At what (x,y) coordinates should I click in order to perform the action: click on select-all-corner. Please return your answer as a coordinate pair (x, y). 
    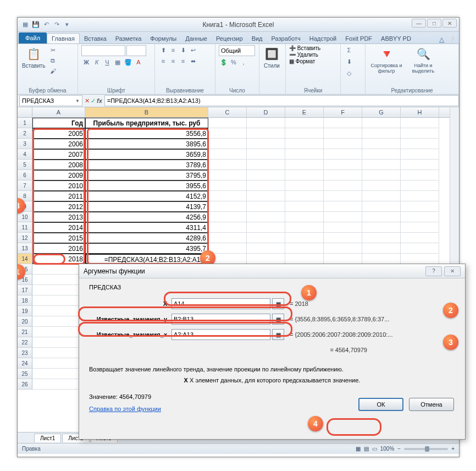
    Looking at the image, I should click on (25, 112).